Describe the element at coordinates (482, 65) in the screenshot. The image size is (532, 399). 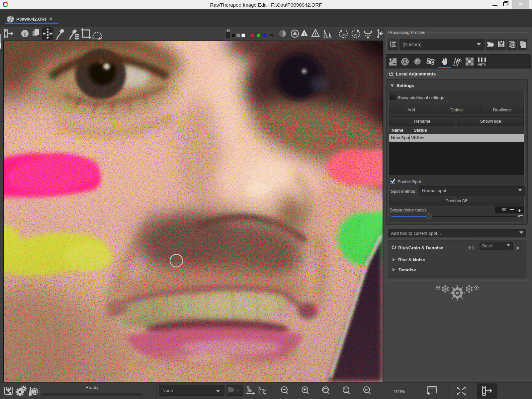
I see `svg-text: META` at that location.